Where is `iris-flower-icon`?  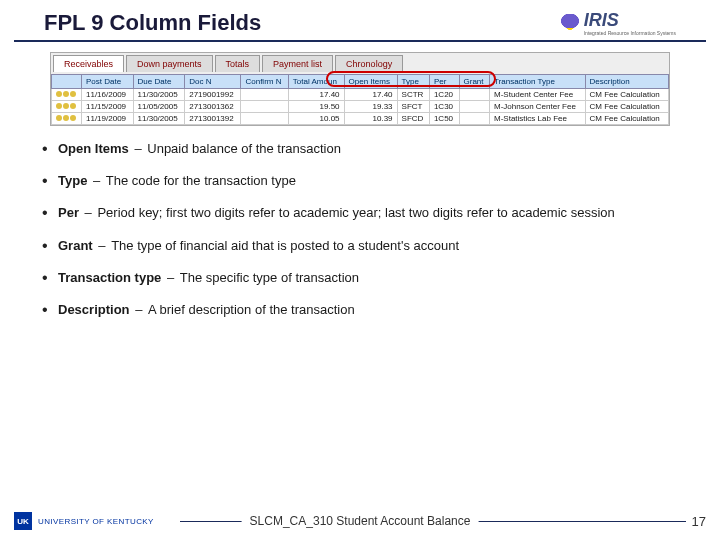 iris-flower-icon is located at coordinates (570, 23).